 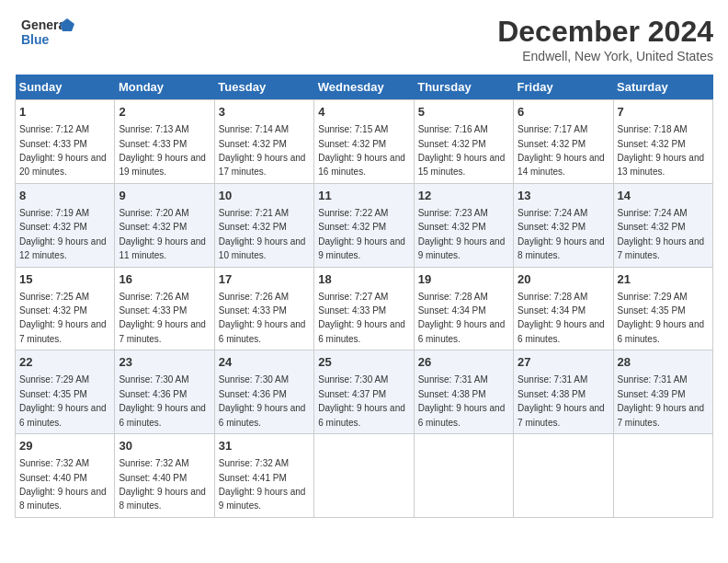 What do you see at coordinates (563, 362) in the screenshot?
I see `day-number: 27` at bounding box center [563, 362].